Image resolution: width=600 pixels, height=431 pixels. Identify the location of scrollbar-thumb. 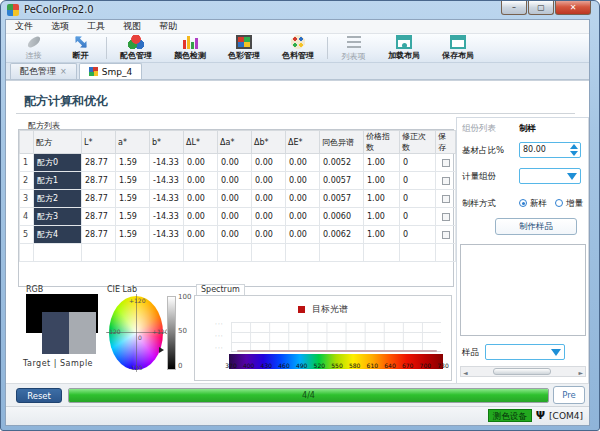
(522, 372).